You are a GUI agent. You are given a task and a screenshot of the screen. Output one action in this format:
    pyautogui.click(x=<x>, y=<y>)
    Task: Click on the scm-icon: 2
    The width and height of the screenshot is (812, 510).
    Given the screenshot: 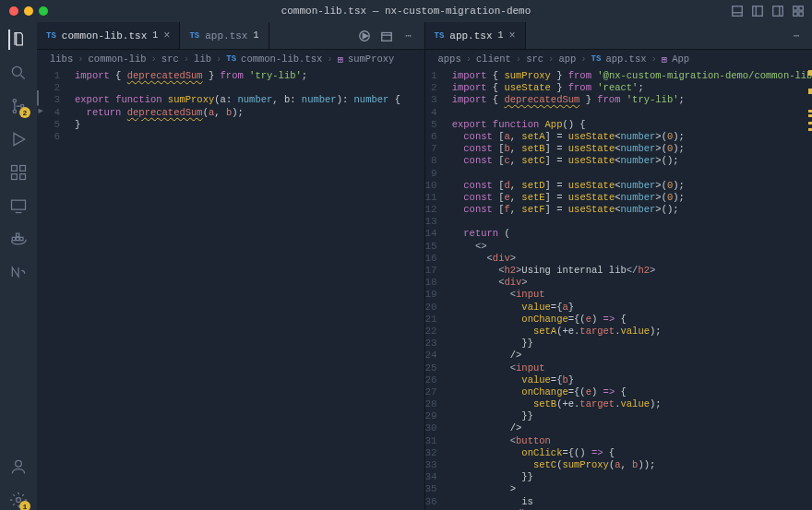 What is the action you would take?
    pyautogui.click(x=18, y=106)
    